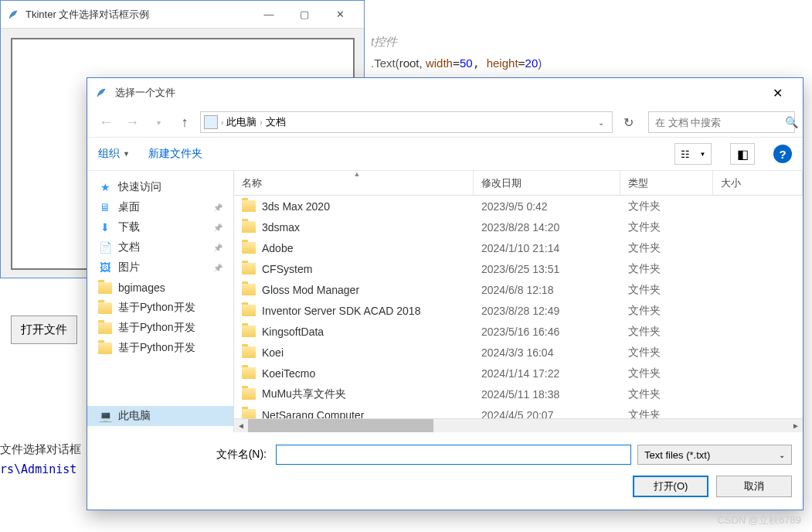 Image resolution: width=812 pixels, height=532 pixels. Describe the element at coordinates (758, 182) in the screenshot. I see `column-size: 大小` at that location.